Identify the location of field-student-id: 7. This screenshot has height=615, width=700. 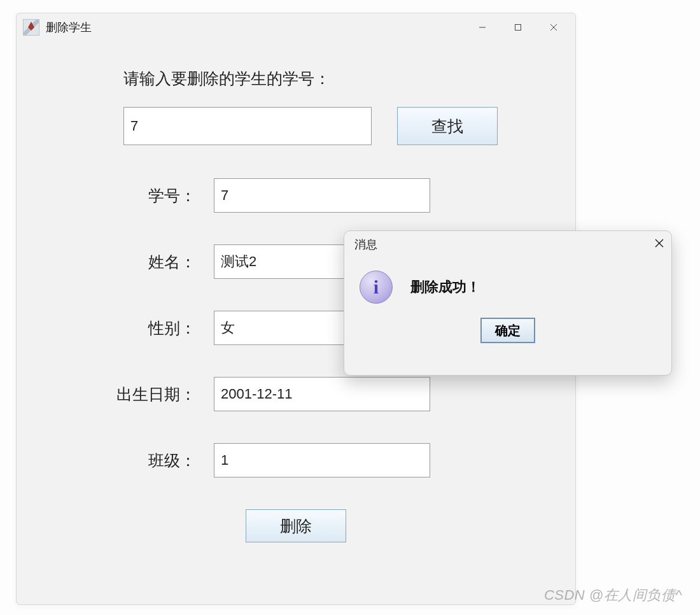
(322, 195).